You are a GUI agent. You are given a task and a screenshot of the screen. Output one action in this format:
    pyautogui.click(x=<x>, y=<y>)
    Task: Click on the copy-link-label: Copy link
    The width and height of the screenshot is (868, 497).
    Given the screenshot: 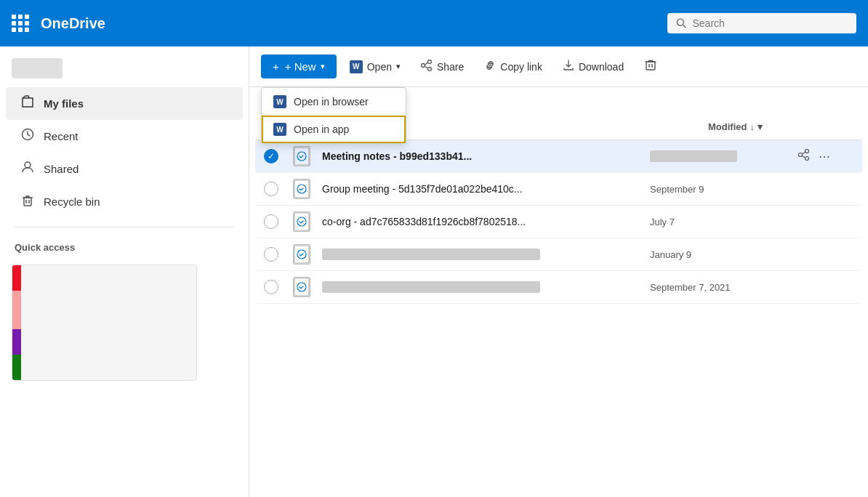 What is the action you would take?
    pyautogui.click(x=521, y=67)
    